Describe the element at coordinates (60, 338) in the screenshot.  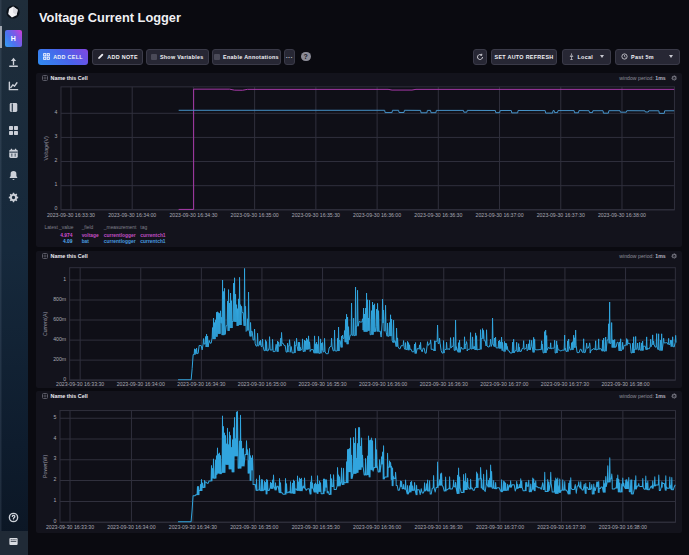
I see `svg-text: 400m` at that location.